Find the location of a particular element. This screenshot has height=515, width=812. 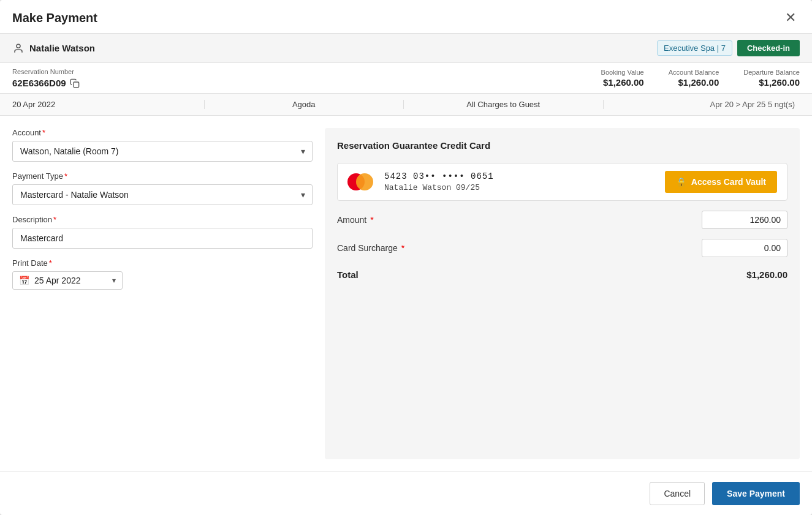

amount-input is located at coordinates (745, 220).